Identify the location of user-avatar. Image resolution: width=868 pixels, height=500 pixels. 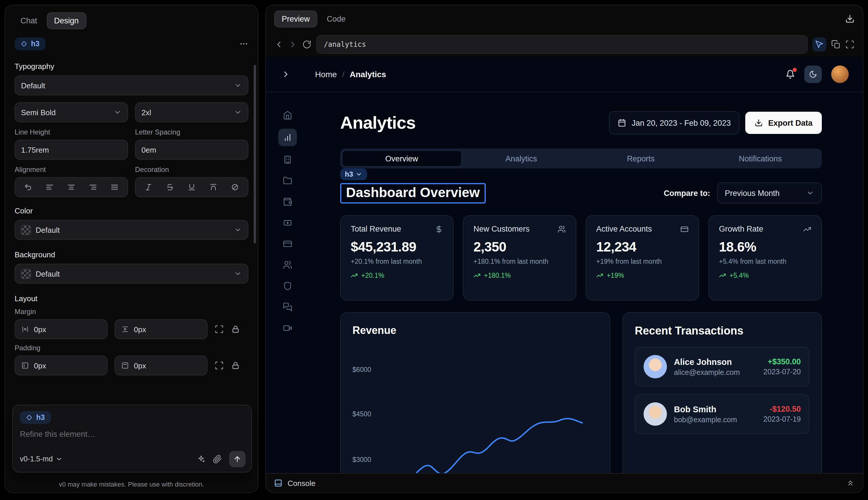
(840, 74).